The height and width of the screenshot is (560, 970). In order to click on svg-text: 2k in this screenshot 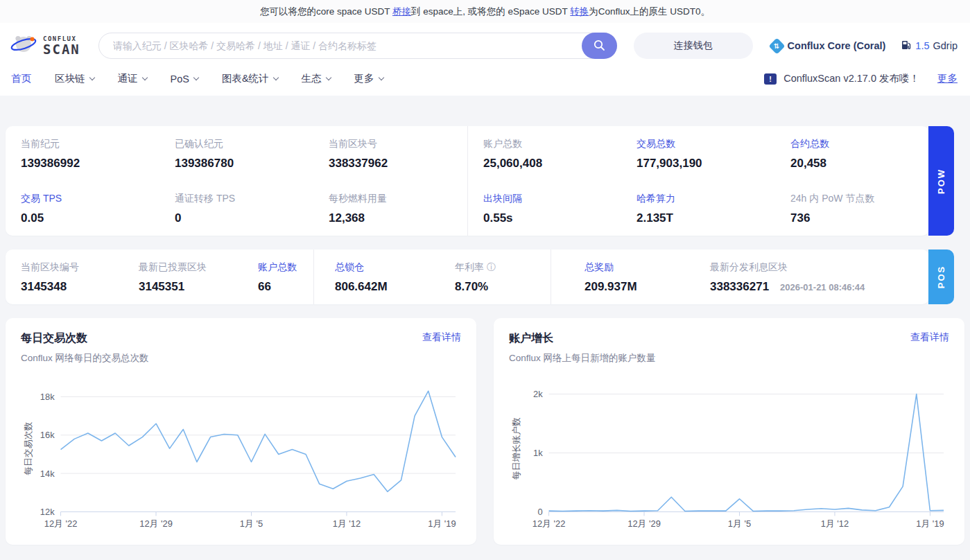, I will do `click(538, 394)`.